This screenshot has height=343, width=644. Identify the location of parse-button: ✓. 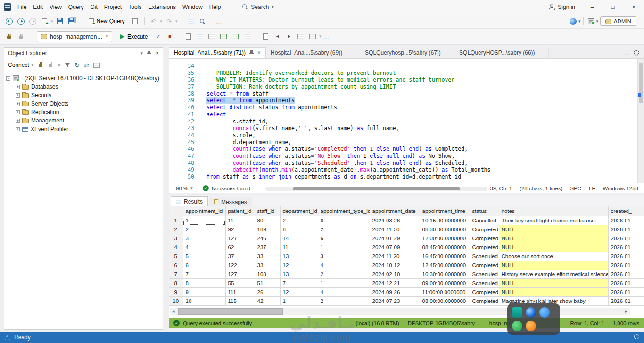
(158, 37).